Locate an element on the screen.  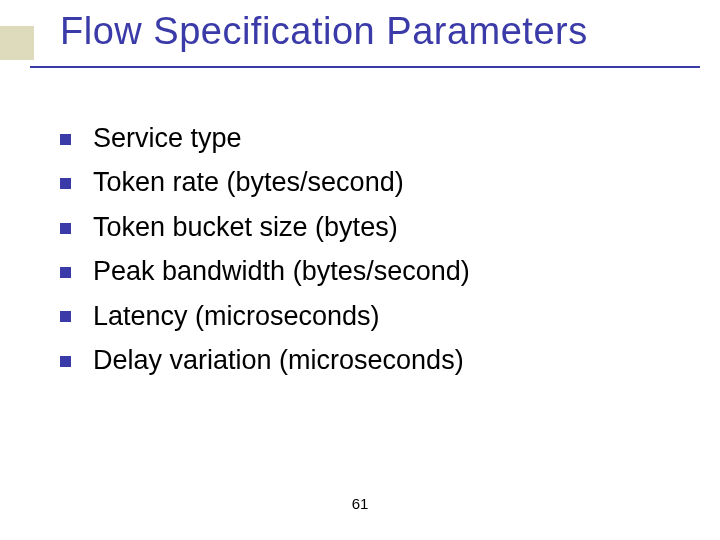
list-item-text: Latency (microseconds) is located at coordinates (236, 316).